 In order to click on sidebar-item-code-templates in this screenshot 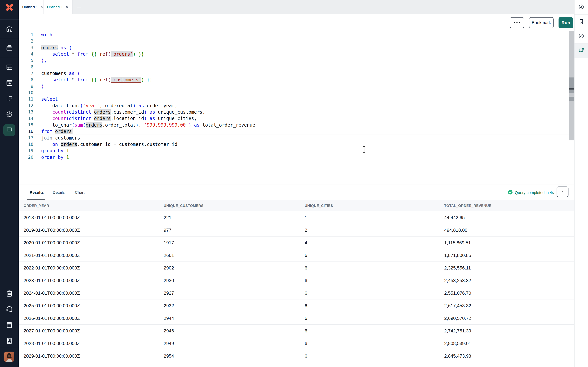, I will do `click(9, 83)`.